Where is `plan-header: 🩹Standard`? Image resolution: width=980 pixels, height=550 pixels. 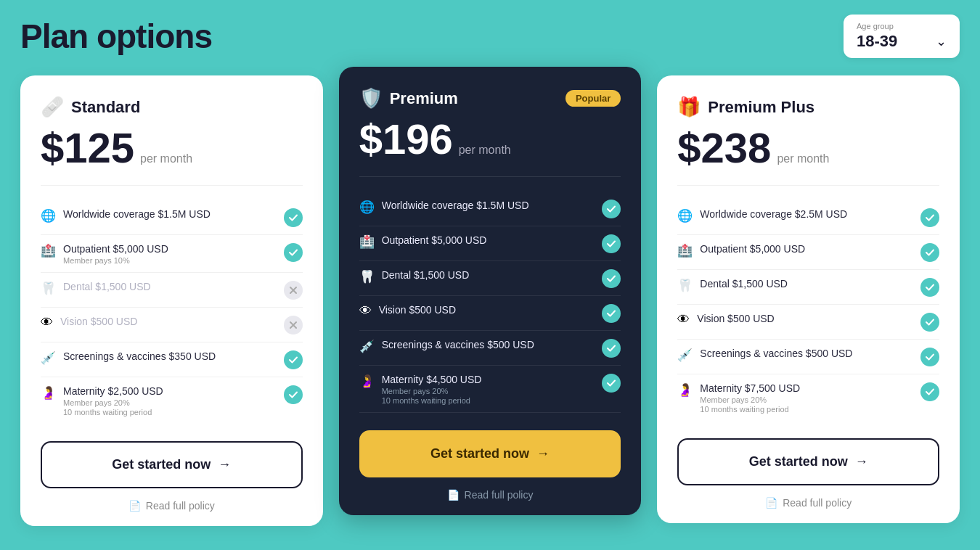
plan-header: 🩹Standard is located at coordinates (171, 107).